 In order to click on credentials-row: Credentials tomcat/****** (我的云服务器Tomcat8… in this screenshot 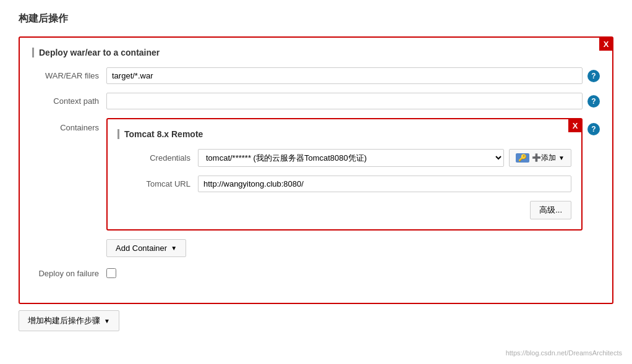, I will do `click(344, 158)`.